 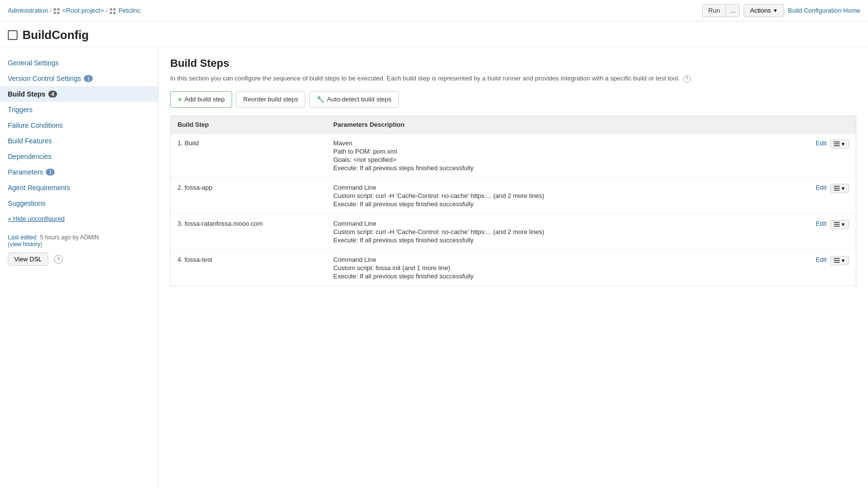 What do you see at coordinates (571, 160) in the screenshot?
I see `param-line-0-1: Goals: <not specified>` at bounding box center [571, 160].